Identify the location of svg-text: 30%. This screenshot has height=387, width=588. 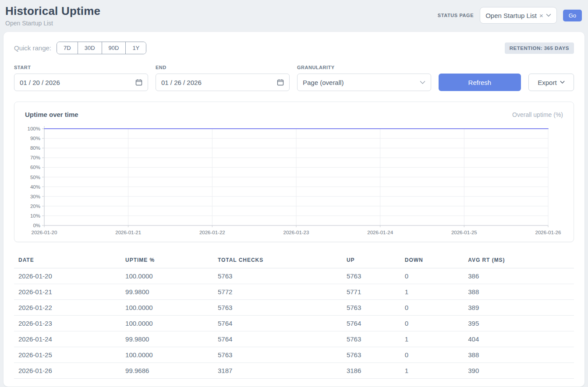
(35, 197).